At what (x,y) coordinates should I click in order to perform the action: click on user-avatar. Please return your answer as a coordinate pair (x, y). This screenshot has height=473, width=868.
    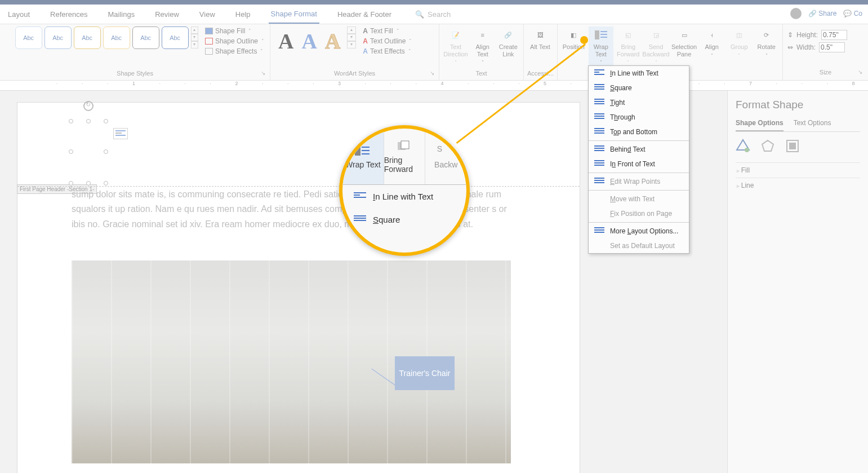
    Looking at the image, I should click on (796, 14).